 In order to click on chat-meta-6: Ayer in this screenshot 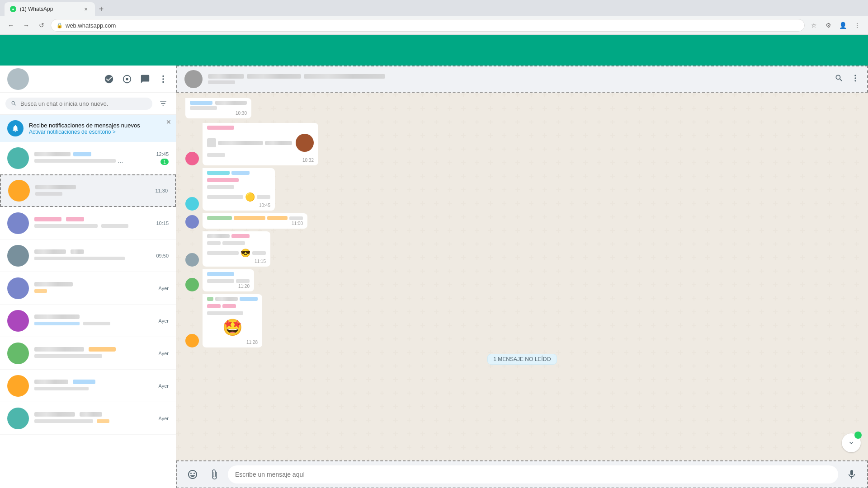, I will do `click(164, 321)`.